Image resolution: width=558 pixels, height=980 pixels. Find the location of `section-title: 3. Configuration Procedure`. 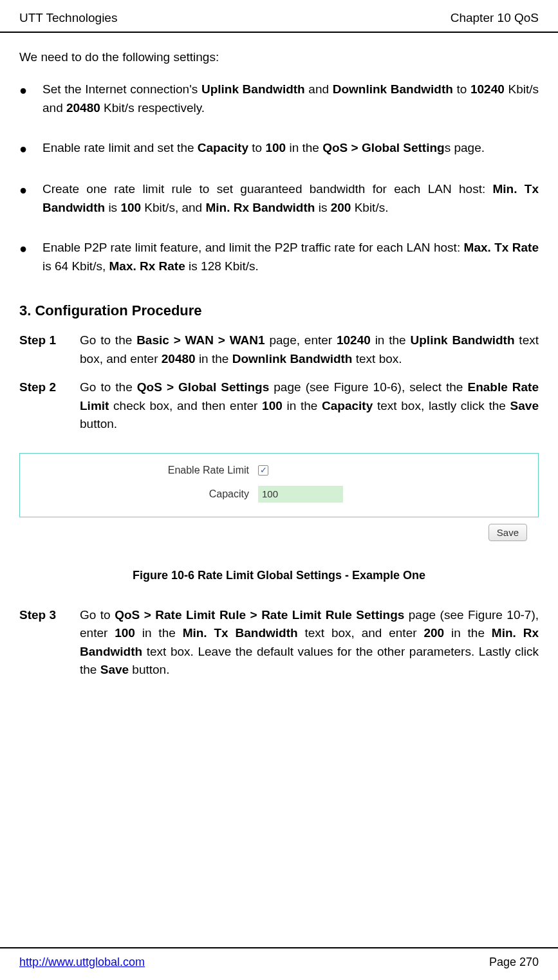

section-title: 3. Configuration Procedure is located at coordinates (279, 310).